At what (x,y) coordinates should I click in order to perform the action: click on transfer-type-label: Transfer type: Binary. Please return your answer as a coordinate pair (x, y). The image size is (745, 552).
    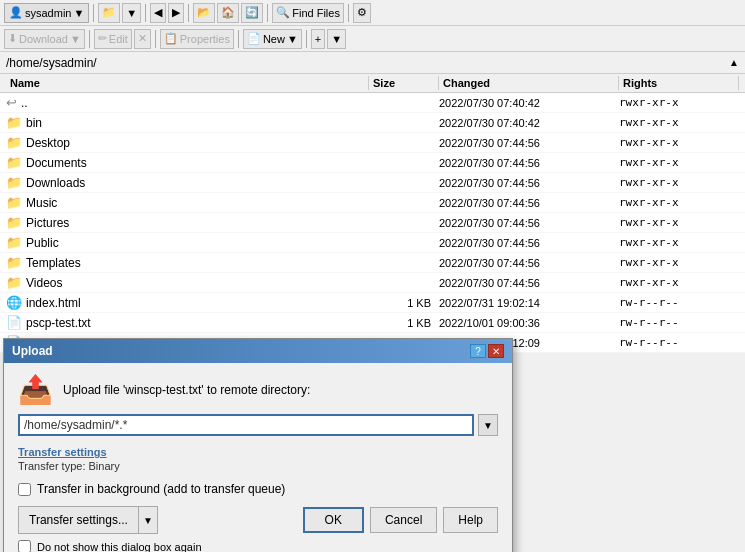
    Looking at the image, I should click on (258, 466).